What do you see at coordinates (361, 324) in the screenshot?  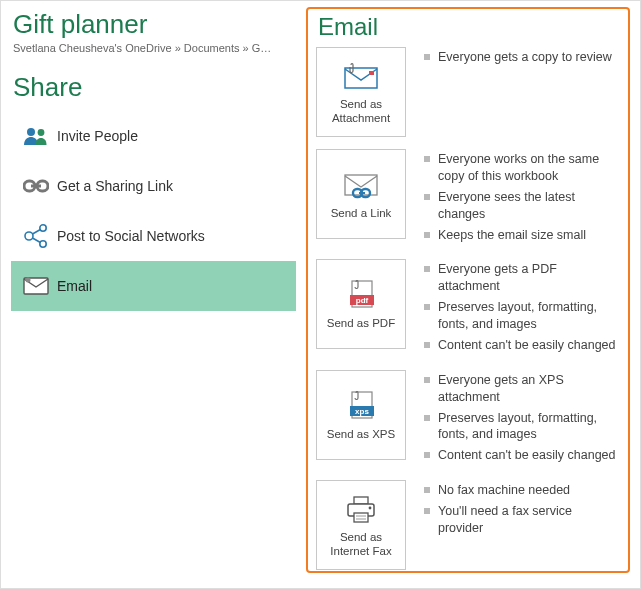 I see `tile-label: Send as PDF` at bounding box center [361, 324].